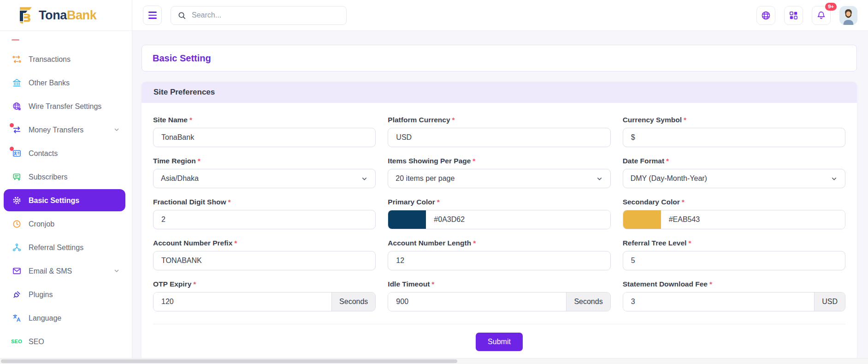 The height and width of the screenshot is (364, 868). What do you see at coordinates (642, 220) in the screenshot?
I see `secondary-color-swatch` at bounding box center [642, 220].